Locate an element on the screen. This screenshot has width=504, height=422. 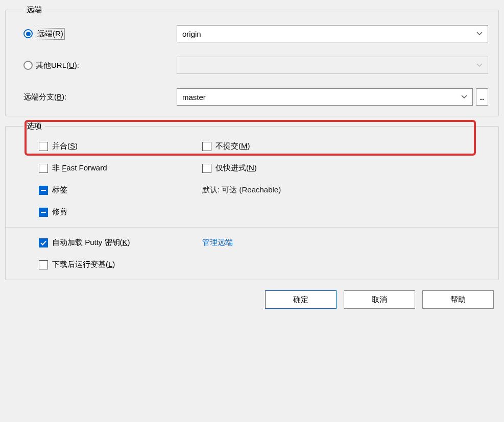
tags-checkbox is located at coordinates (43, 190).